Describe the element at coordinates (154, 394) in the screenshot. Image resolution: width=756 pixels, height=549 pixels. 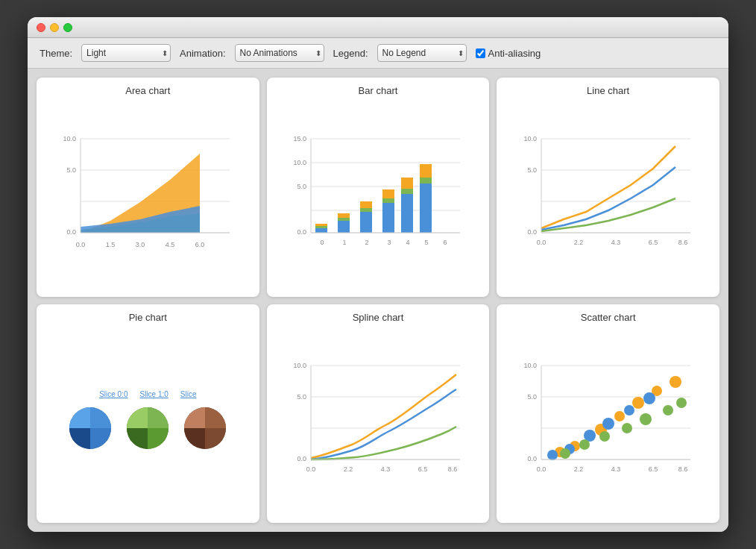
I see `pie-label-1: Slice 1:0` at that location.